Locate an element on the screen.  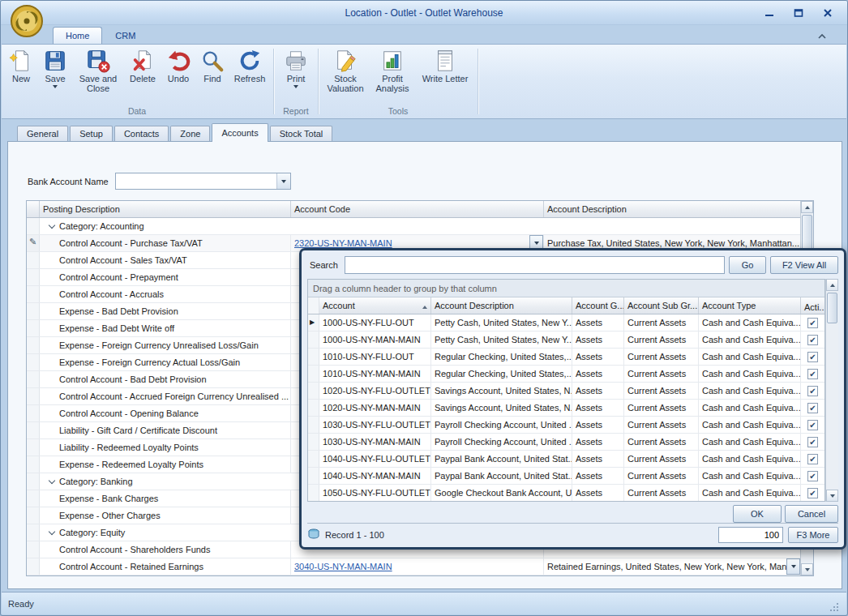
account-description-cell: Regular Checking, United States,... is located at coordinates (502, 357).